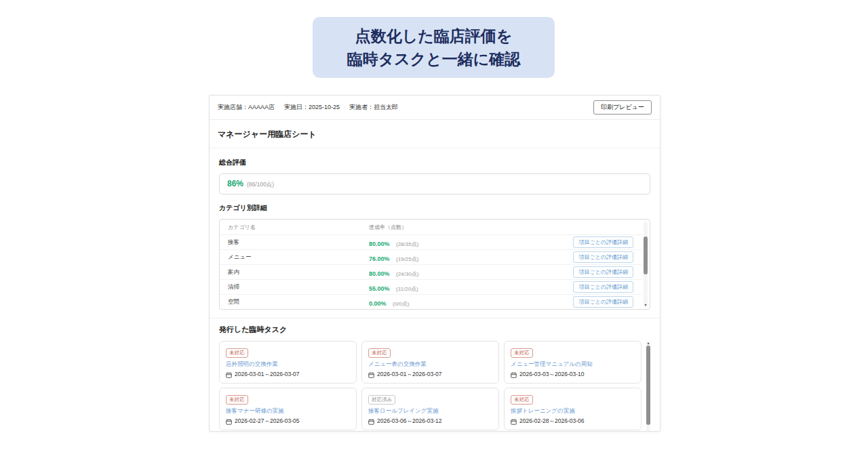 The height and width of the screenshot is (454, 868). Describe the element at coordinates (431, 272) in the screenshot. I see `category-row: 案内 80.00% (24/30点) 項目ごとの評価詳細` at that location.